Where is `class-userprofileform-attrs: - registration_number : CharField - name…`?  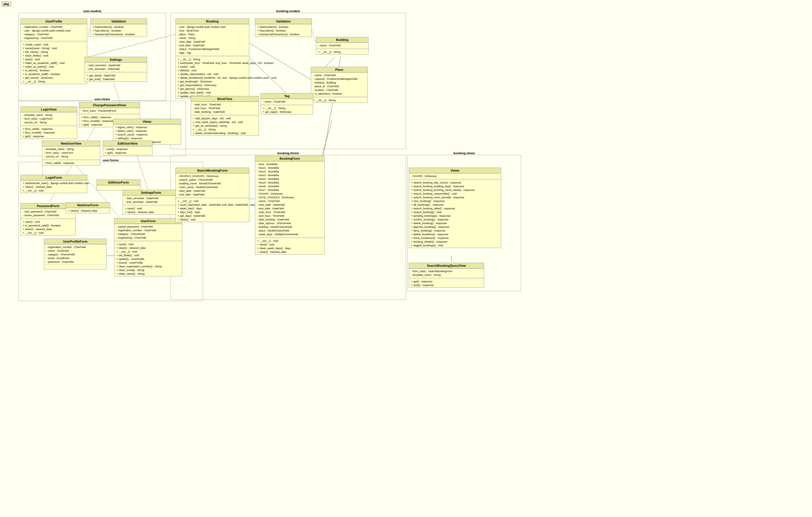 class-userprofileform-attrs: - registration_number : CharField - name… is located at coordinates (75, 254).